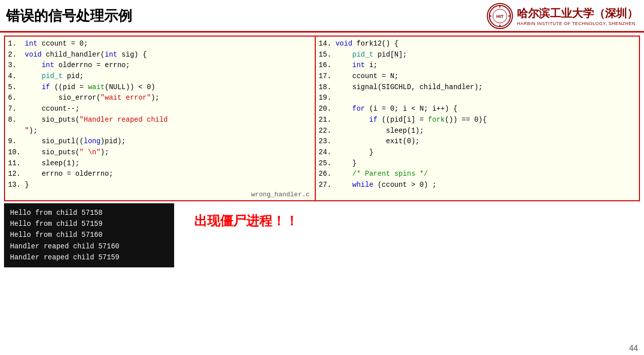 This screenshot has height=355, width=644. I want to click on svg-text: HIT, so click(500, 17).